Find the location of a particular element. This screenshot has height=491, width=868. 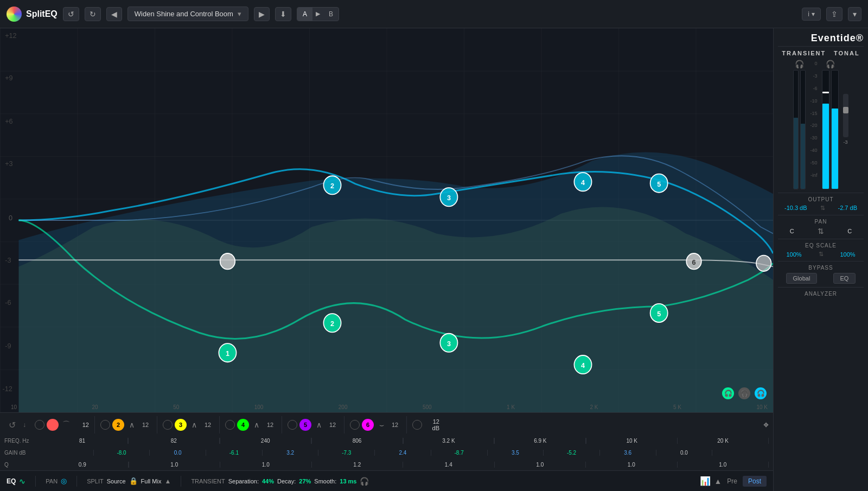

decay-val: 27% is located at coordinates (305, 481).